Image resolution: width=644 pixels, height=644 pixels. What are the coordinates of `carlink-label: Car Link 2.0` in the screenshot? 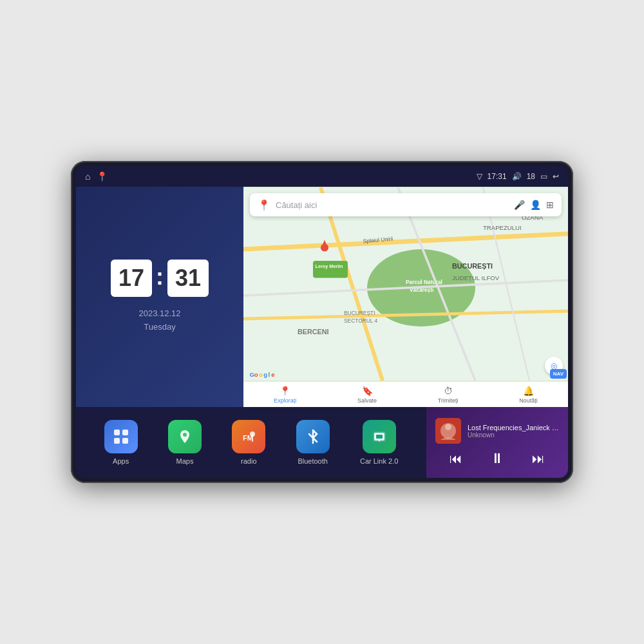 It's located at (379, 461).